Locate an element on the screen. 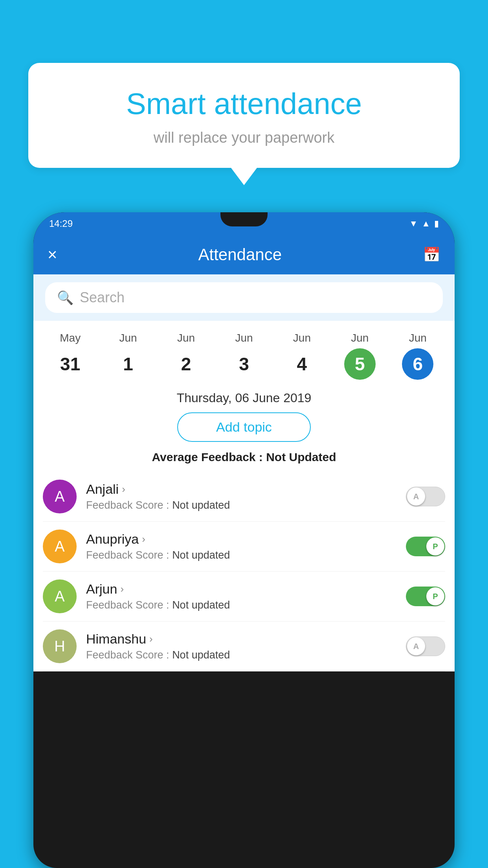 The height and width of the screenshot is (868, 488). average-feedback: Average Feedback : Not Updated is located at coordinates (244, 457).